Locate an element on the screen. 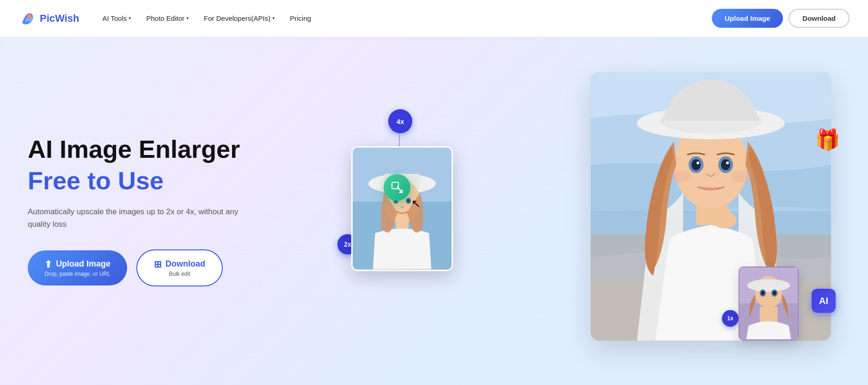 The height and width of the screenshot is (385, 868). enlarge-icon is located at coordinates (397, 187).